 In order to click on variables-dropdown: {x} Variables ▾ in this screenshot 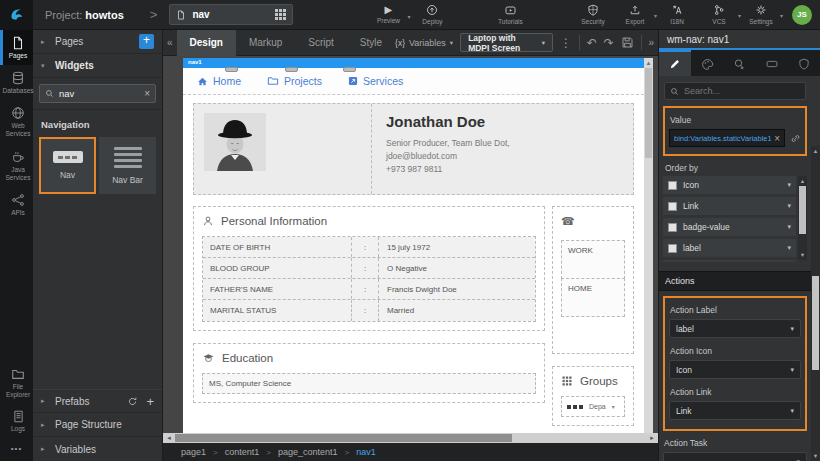, I will do `click(424, 43)`.